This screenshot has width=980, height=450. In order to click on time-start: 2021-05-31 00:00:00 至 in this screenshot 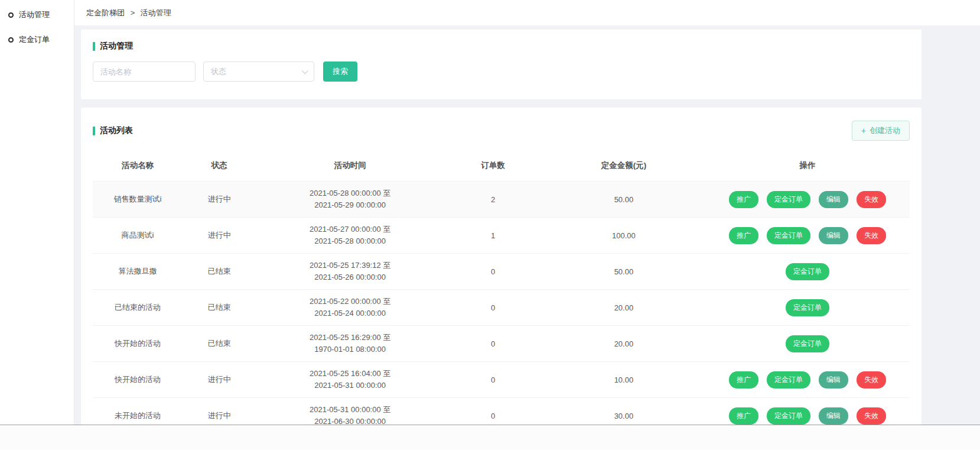, I will do `click(350, 410)`.